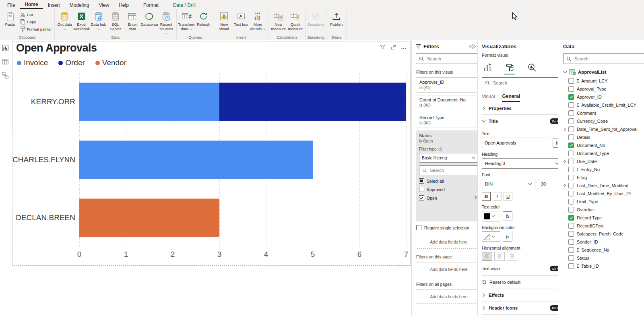 Image resolution: width=644 pixels, height=316 pixels. What do you see at coordinates (488, 97) in the screenshot?
I see `tab-visual: Visual` at bounding box center [488, 97].